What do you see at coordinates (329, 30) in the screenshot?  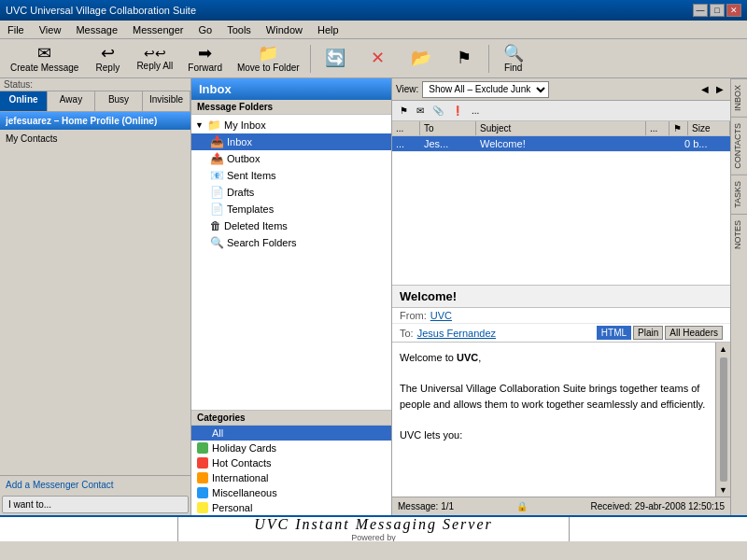 I see `menu-help: Help` at bounding box center [329, 30].